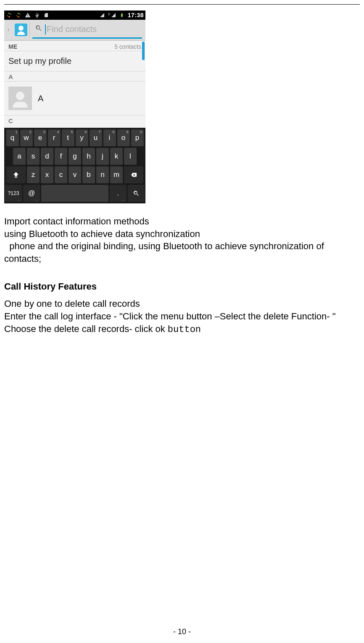 Image resolution: width=364 pixels, height=643 pixels. Describe the element at coordinates (13, 138) in the screenshot. I see `key-q: q1` at that location.